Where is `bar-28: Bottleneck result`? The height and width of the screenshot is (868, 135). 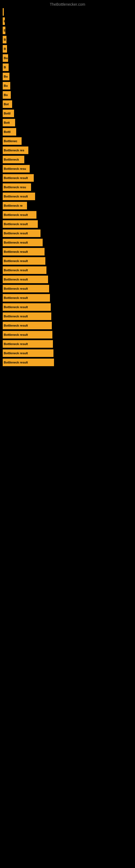
bar-28: Bottleneck result is located at coordinates (25, 270).